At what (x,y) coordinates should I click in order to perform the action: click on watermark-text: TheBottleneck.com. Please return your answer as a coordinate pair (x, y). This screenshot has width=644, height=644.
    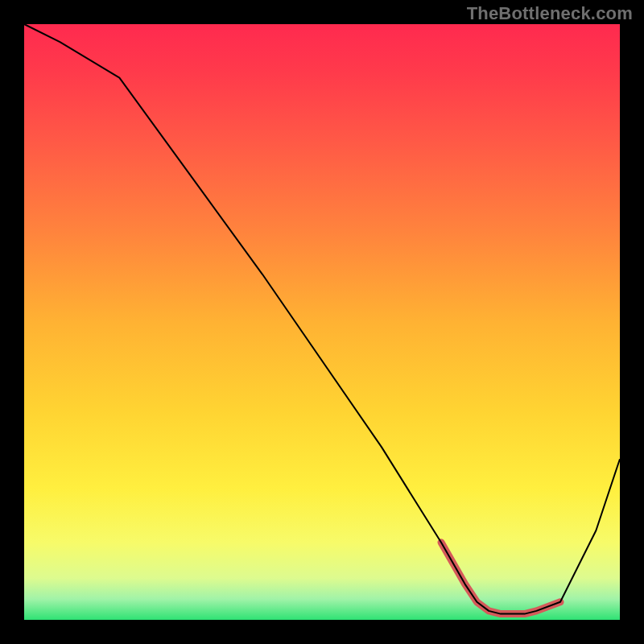
    Looking at the image, I should click on (550, 14).